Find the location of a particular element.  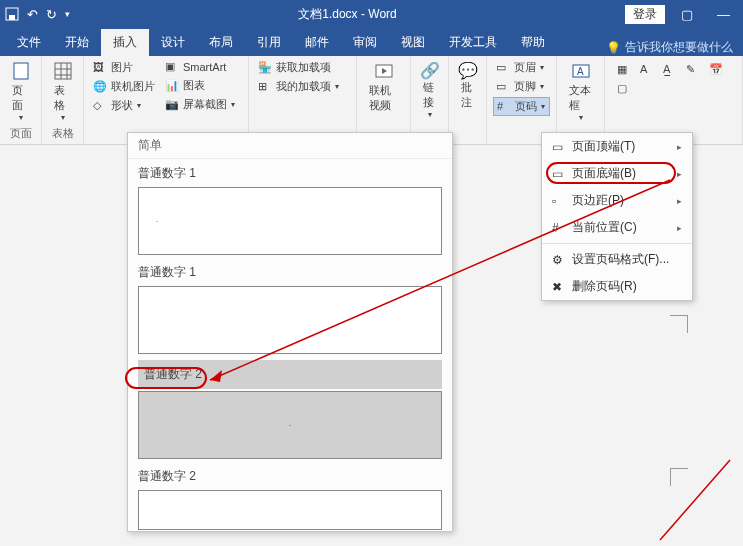

addin-icon: ⊞ is located at coordinates (265, 87).